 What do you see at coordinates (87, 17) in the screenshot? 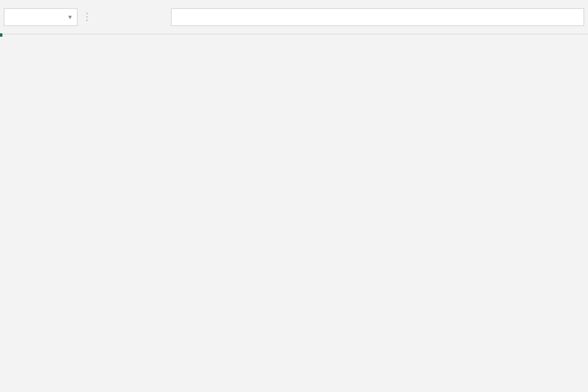
I see `separator-dots` at bounding box center [87, 17].